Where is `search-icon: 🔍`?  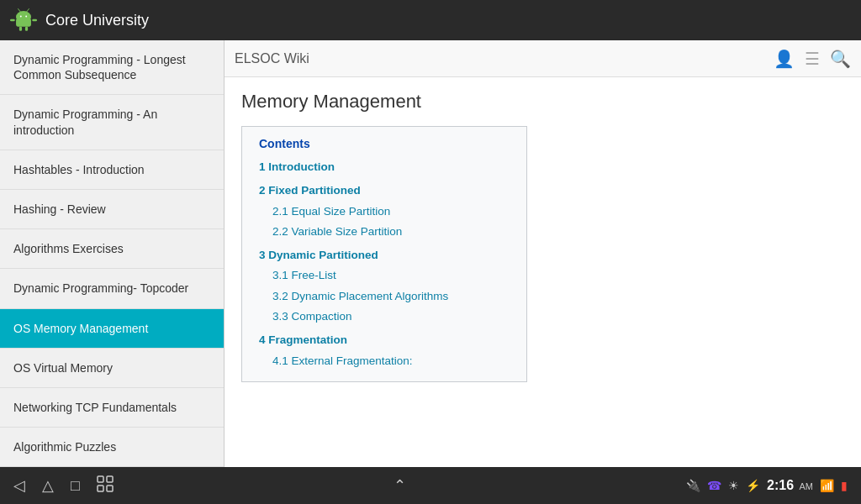
search-icon: 🔍 is located at coordinates (841, 59).